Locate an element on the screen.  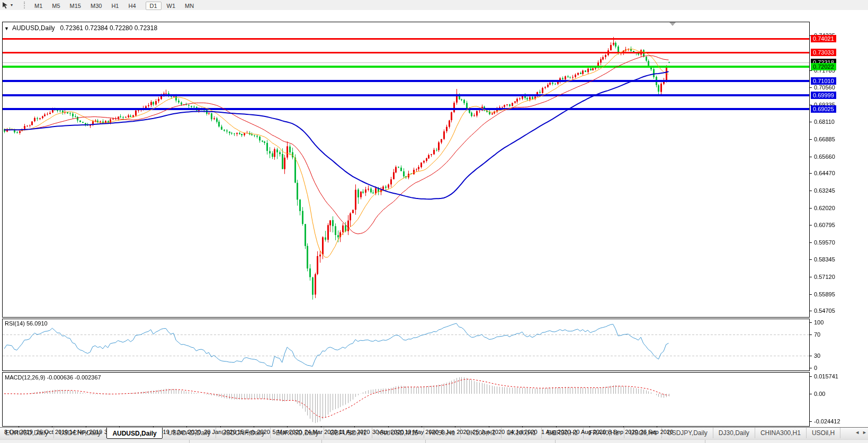
timeframe-button-h1: H1 is located at coordinates (115, 6).